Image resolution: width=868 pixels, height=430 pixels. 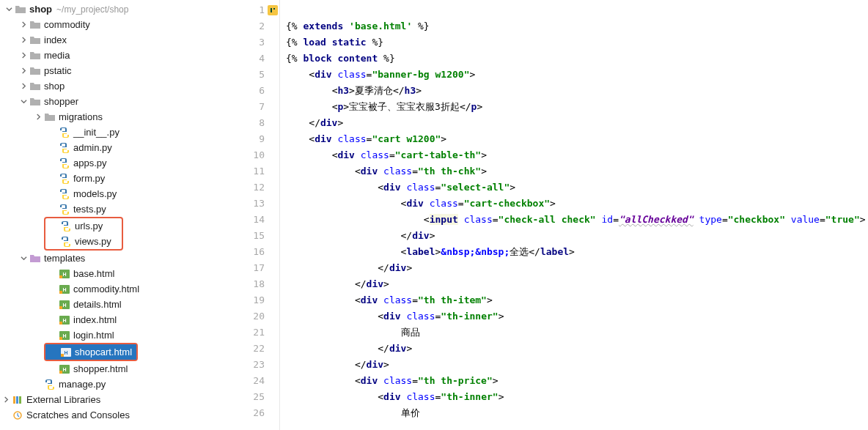 I want to click on gutter-line: 26, so click(x=257, y=413).